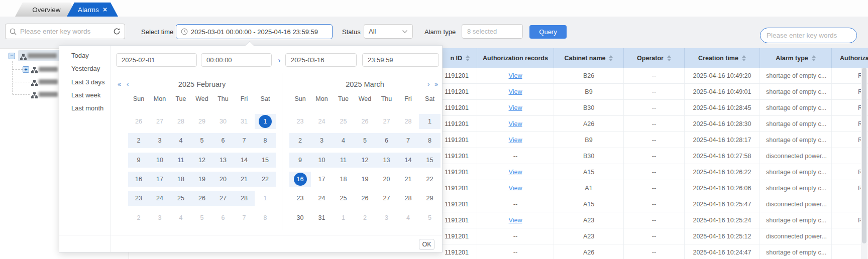 Image resolution: width=868 pixels, height=259 pixels. I want to click on quick-option-last-week: Last week, so click(85, 95).